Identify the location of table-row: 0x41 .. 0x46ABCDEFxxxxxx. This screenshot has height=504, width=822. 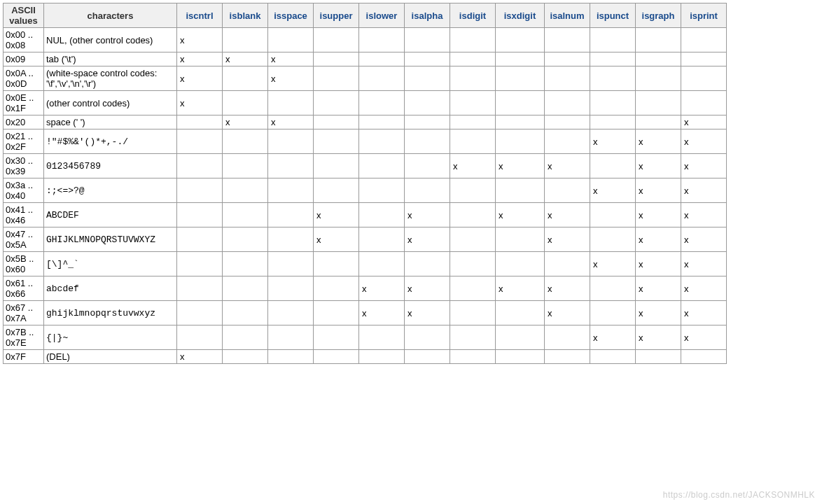
(365, 216).